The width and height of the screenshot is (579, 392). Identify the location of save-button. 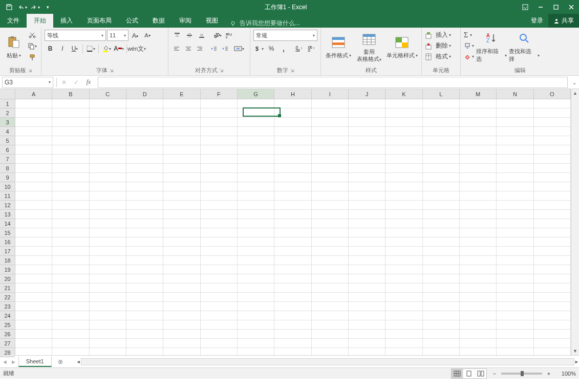
(9, 7).